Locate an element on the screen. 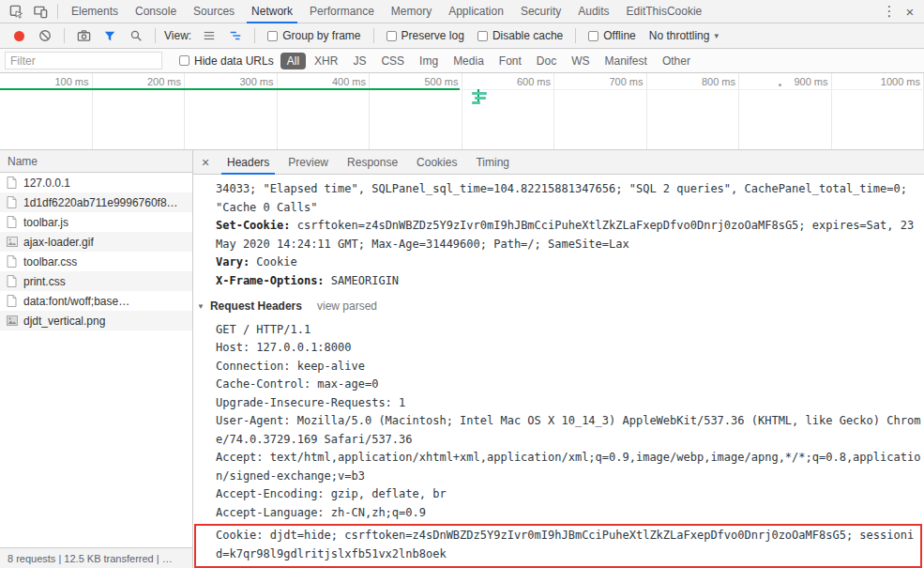 The height and width of the screenshot is (568, 924). disable-cache-checkbox: Disable cache is located at coordinates (520, 36).